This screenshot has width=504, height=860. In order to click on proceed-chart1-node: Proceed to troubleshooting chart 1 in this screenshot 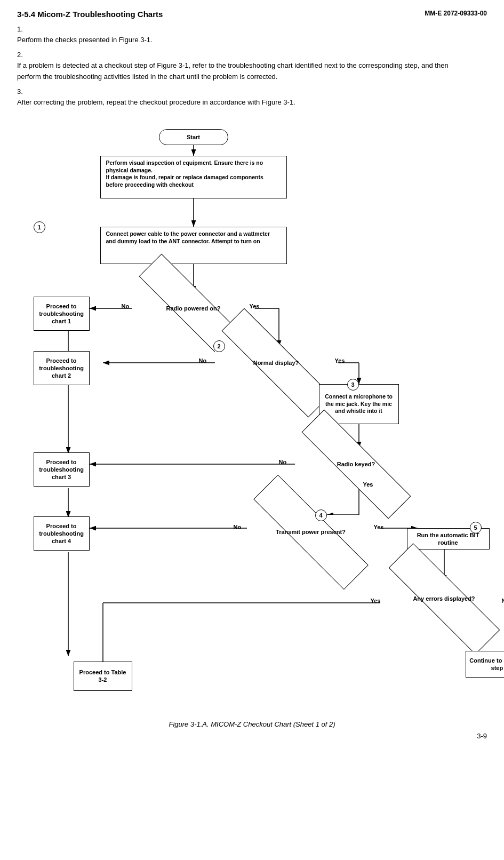, I will do `click(62, 314)`.